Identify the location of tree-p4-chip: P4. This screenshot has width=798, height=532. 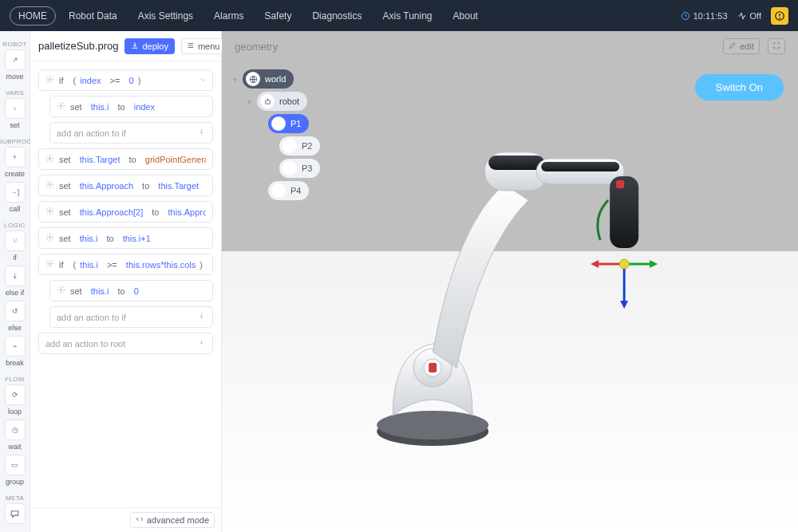
(289, 191).